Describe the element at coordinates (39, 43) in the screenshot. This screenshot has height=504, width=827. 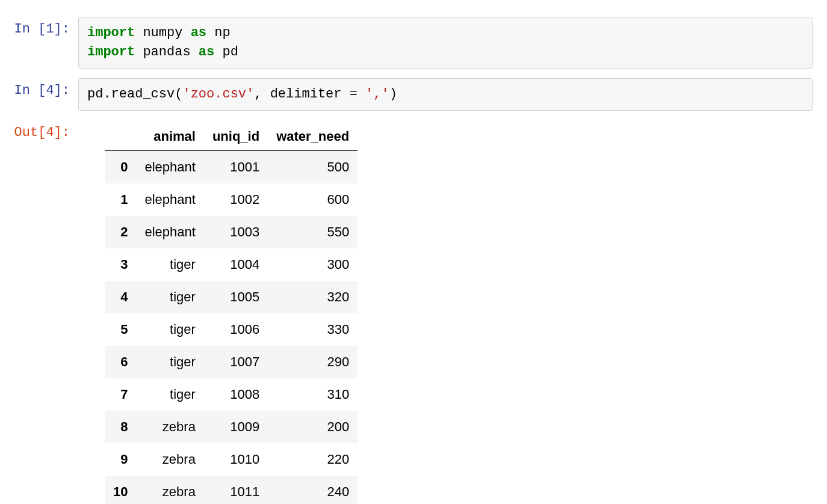
I see `input-prompt: In [1]:` at that location.